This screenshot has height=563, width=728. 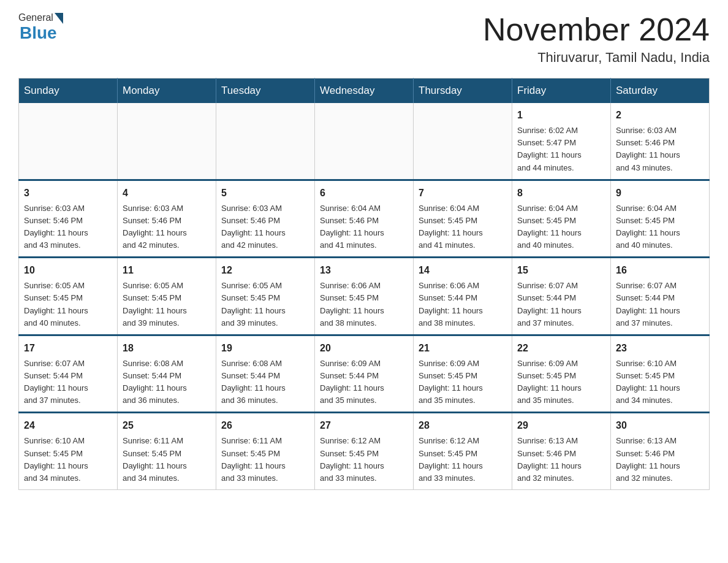 I want to click on calendar-cell: 23Sunrise: 6:10 AM Sunset: 5:45 PM Dayli…, so click(x=661, y=374).